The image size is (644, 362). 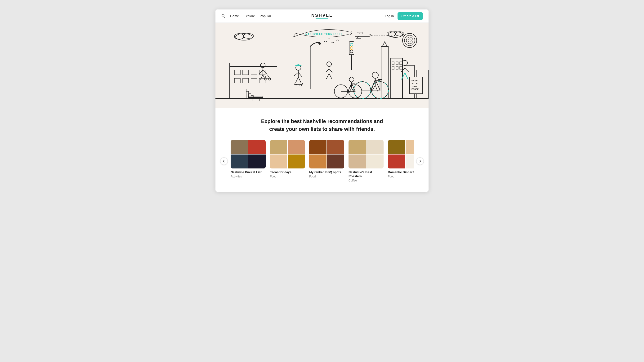 I want to click on card-roasters: Nashville's Best Roasters Coffee, so click(x=366, y=161).